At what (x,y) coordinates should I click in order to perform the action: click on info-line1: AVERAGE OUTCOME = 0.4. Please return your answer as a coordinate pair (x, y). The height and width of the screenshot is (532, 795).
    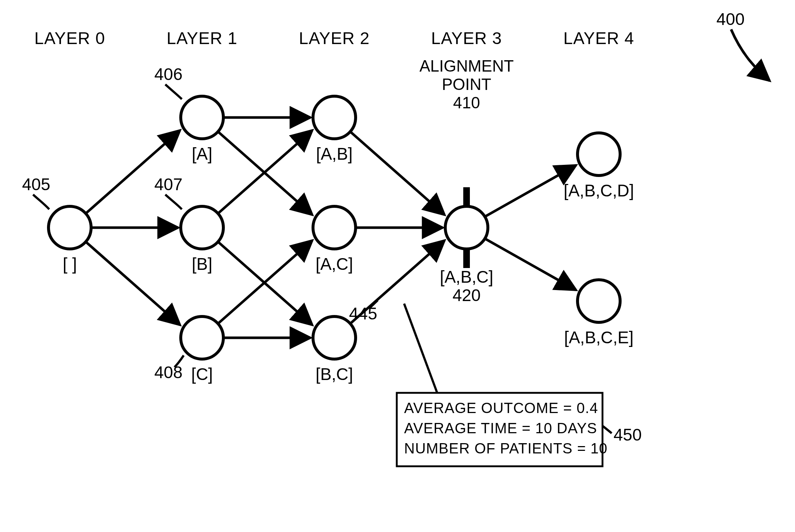
    Looking at the image, I should click on (501, 408).